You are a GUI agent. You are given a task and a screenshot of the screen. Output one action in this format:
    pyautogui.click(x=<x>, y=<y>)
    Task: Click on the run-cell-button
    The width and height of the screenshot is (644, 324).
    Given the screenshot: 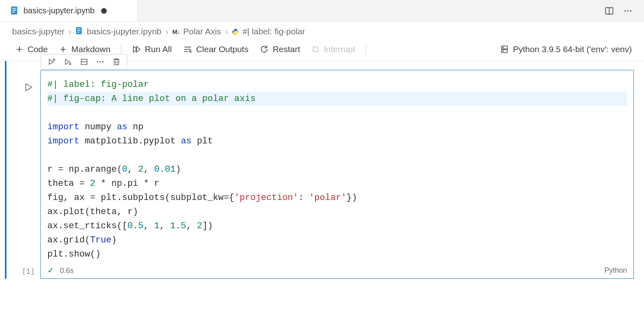 What is the action you would take?
    pyautogui.click(x=28, y=88)
    